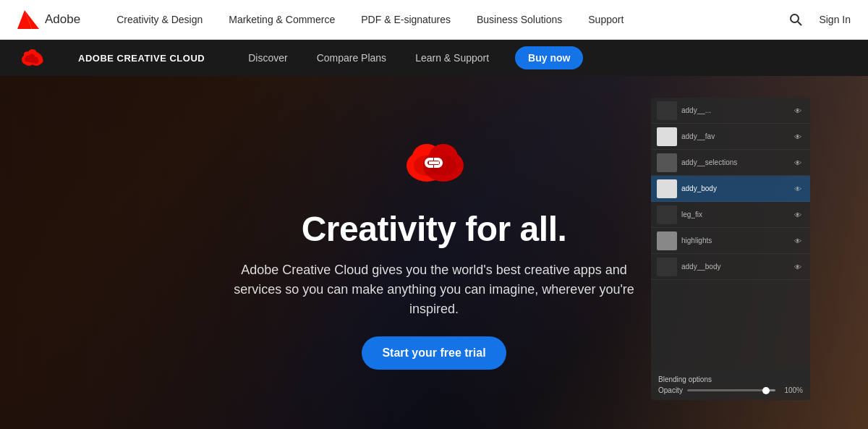 Image resolution: width=868 pixels, height=429 pixels. Describe the element at coordinates (766, 391) in the screenshot. I see `opacity-handle` at that location.